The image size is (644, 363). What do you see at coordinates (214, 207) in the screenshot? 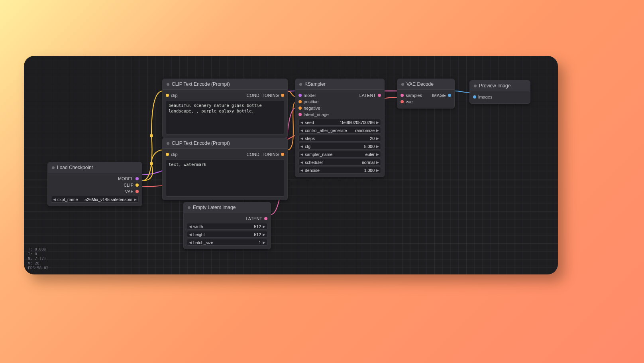
I see `node-title: Empty Latent Image` at bounding box center [214, 207].